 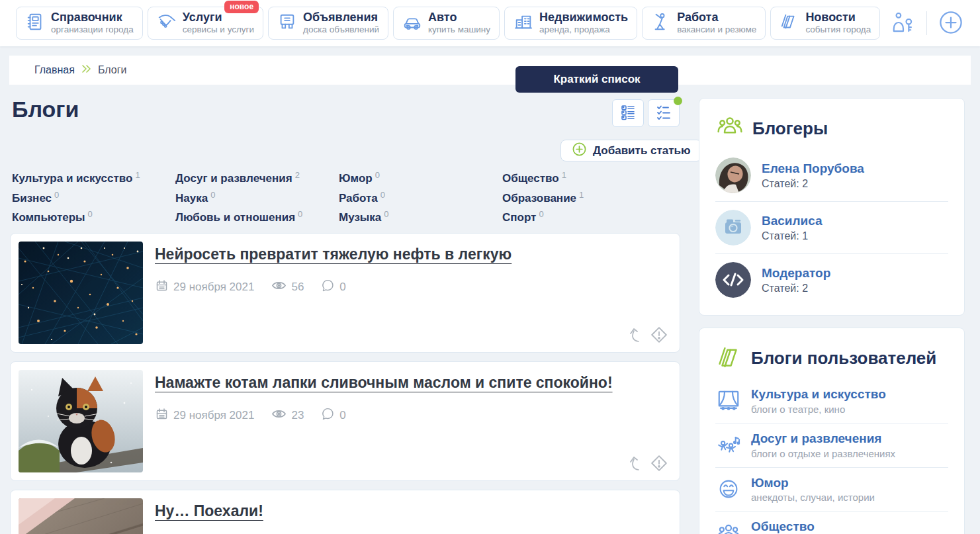 What do you see at coordinates (93, 30) in the screenshot?
I see `nav-subtitle: организации города` at bounding box center [93, 30].